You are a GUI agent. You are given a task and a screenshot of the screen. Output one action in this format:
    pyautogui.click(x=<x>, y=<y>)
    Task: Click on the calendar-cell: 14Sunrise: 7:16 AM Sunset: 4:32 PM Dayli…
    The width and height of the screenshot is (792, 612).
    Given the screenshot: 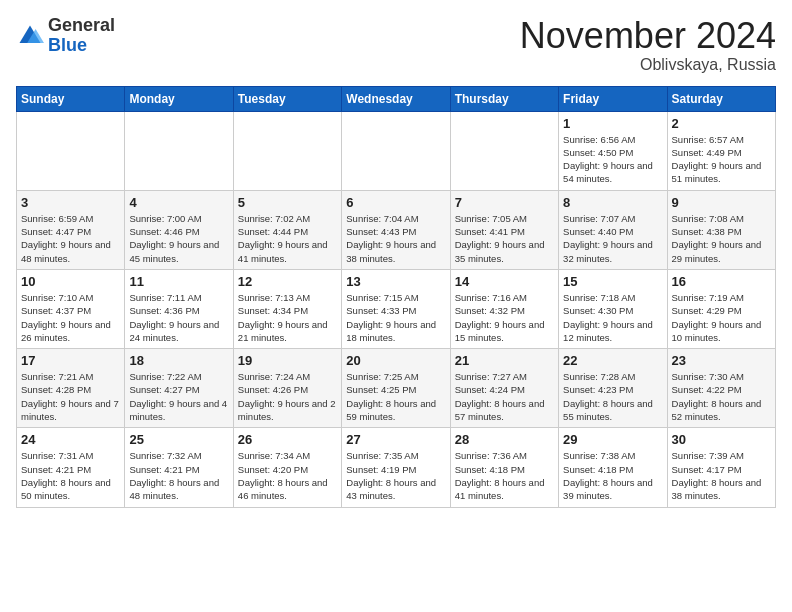 What is the action you would take?
    pyautogui.click(x=504, y=308)
    